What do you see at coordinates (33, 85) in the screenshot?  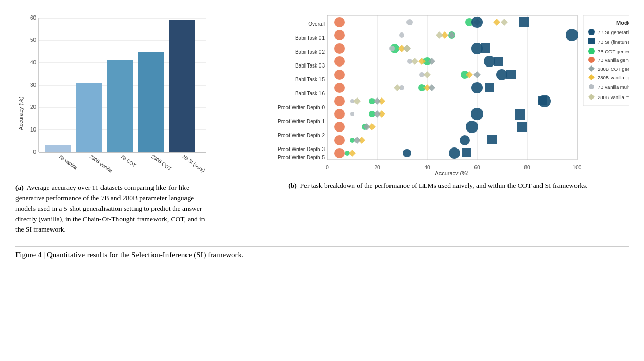 I see `svg-text: 30` at bounding box center [33, 85].